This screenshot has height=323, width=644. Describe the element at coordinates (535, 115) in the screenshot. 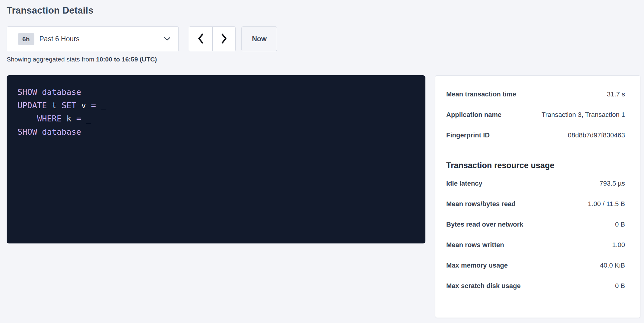

I see `stat-row: Application nameTransaction 3, Transacti…` at that location.